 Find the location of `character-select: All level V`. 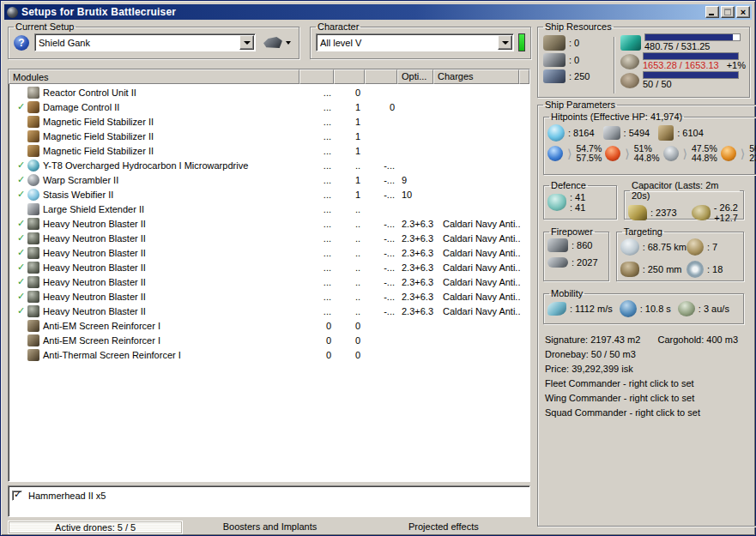

character-select: All level V is located at coordinates (415, 43).